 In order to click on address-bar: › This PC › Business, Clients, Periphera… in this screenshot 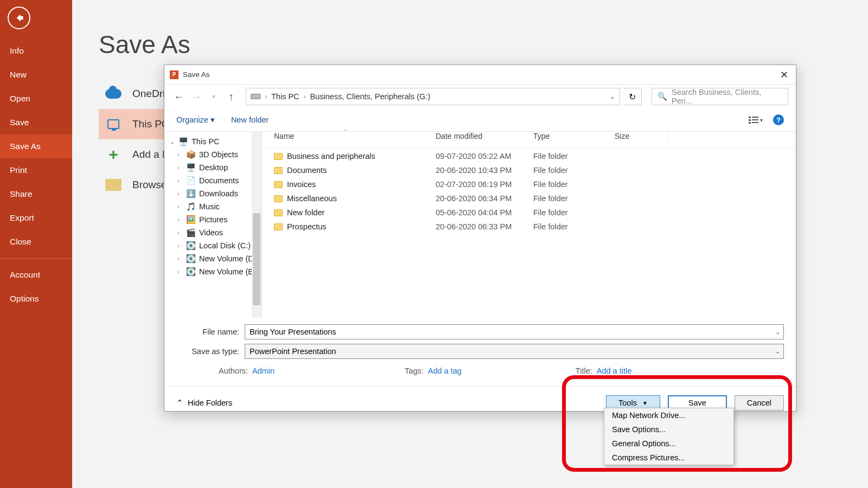, I will do `click(433, 97)`.